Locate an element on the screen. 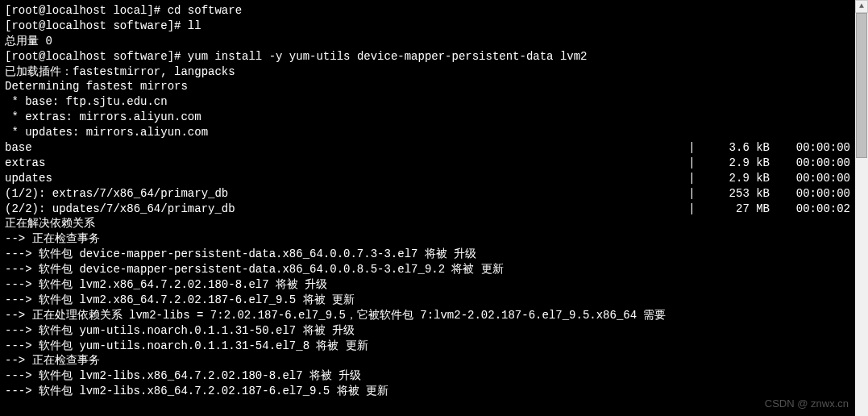  prompt-line: [root@localhost local]# cd software is located at coordinates (427, 11).